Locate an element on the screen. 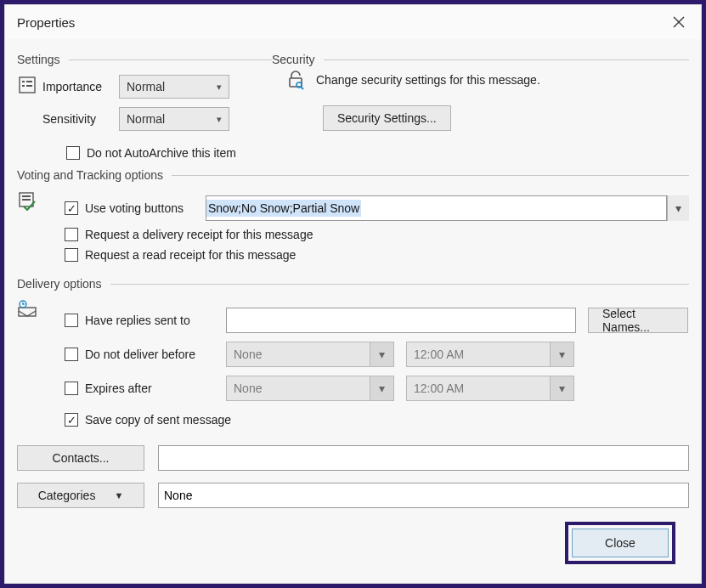 The height and width of the screenshot is (588, 706). importance-value: Normal is located at coordinates (146, 87).